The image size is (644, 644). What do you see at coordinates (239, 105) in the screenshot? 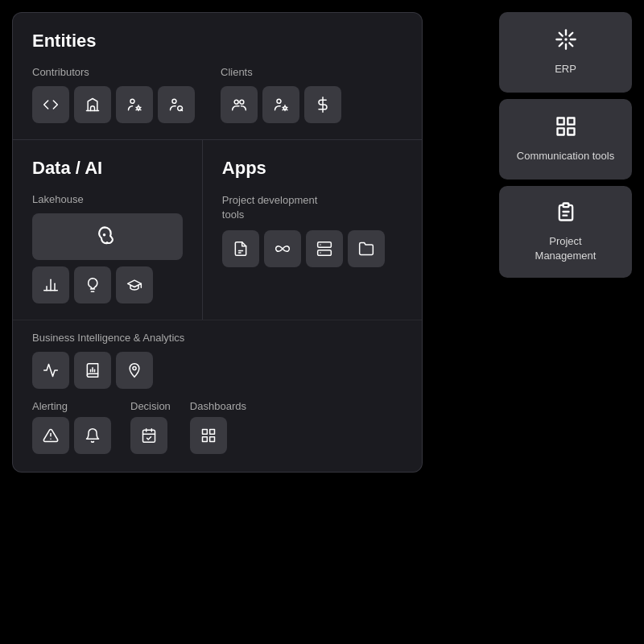
I see `clients-people-icon` at bounding box center [239, 105].